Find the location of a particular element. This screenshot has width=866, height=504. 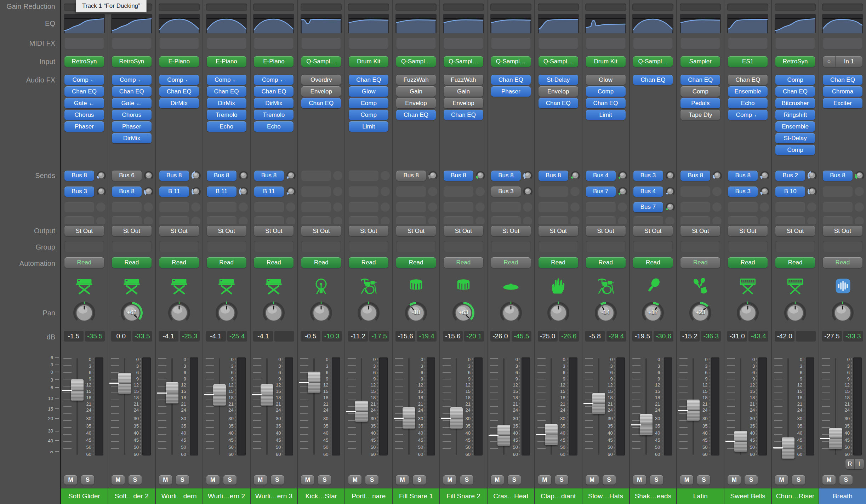

audio-fx-slot-button: Phaser is located at coordinates (511, 91).